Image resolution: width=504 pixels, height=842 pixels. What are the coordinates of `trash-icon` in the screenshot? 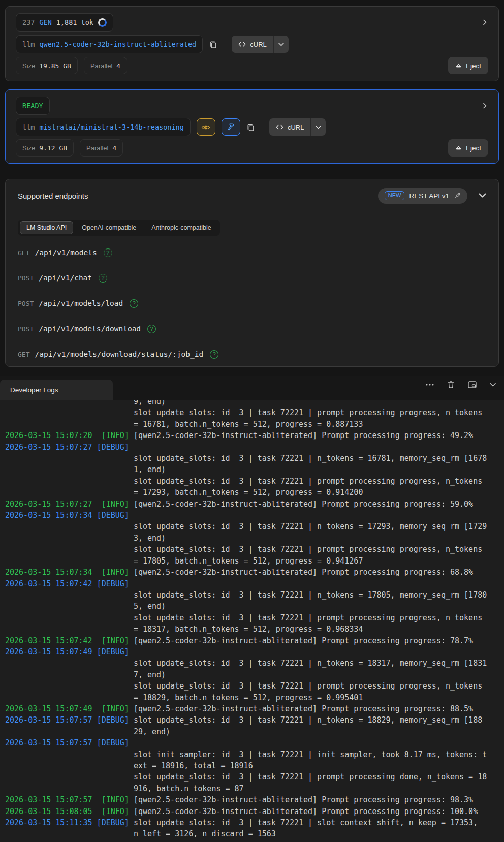 It's located at (451, 385).